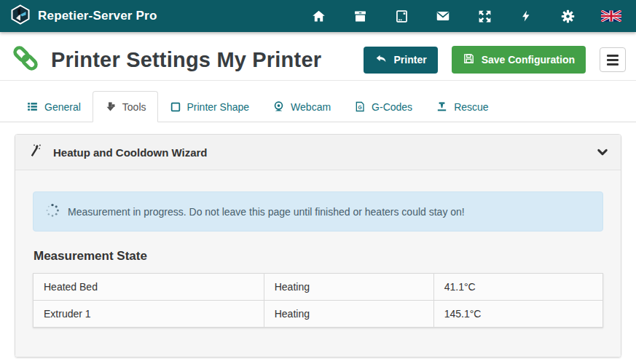 The height and width of the screenshot is (364, 636). Describe the element at coordinates (187, 60) in the screenshot. I see `page-title: Printer Settings My Printer` at that location.